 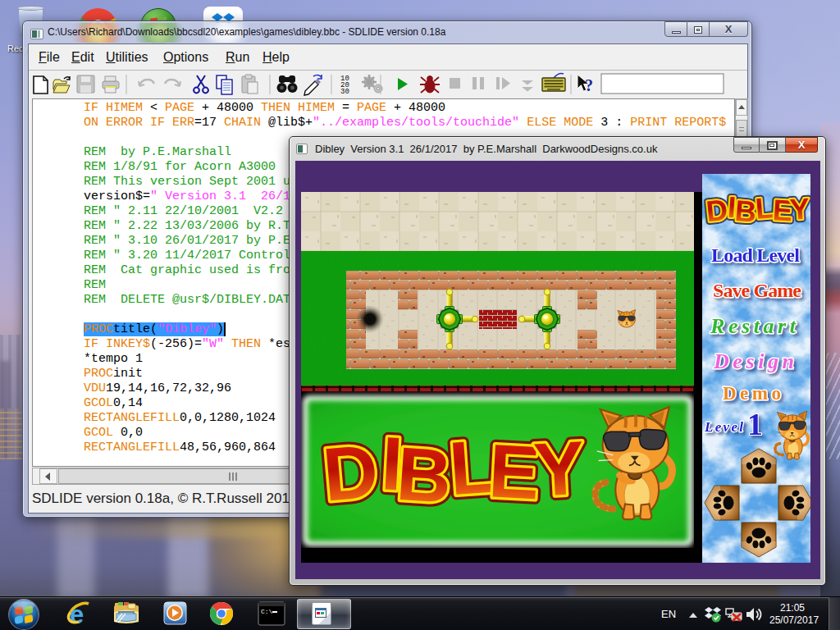 I want to click on svg-text: 1, so click(x=755, y=424).